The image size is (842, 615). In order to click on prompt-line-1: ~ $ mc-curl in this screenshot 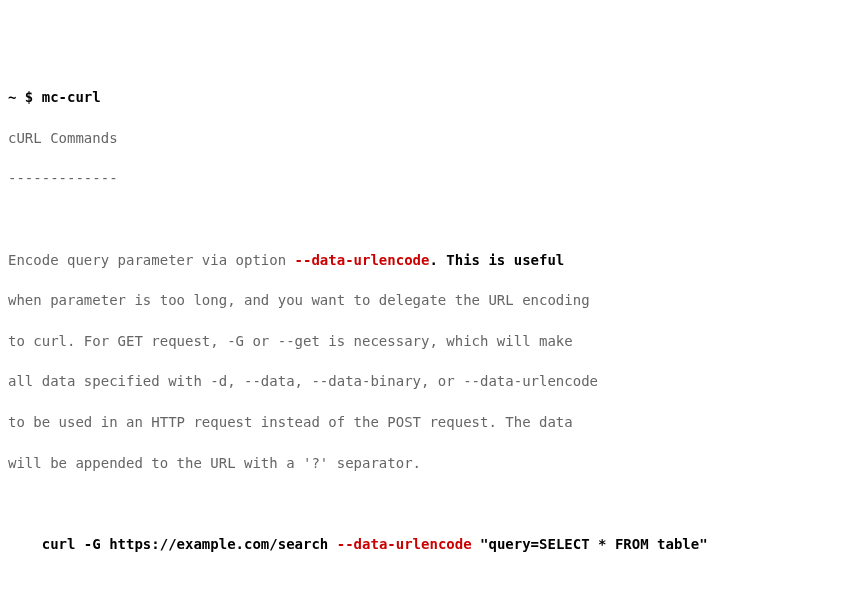, I will do `click(421, 97)`.